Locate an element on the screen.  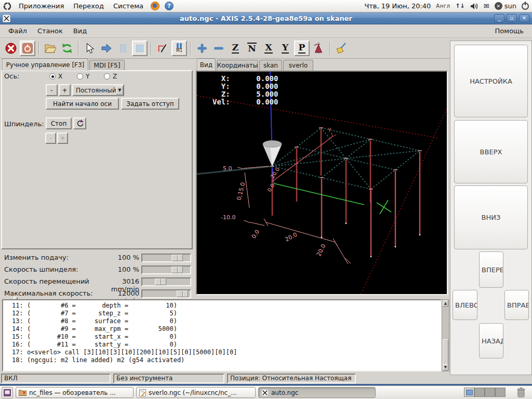
radio-axis-z: Z is located at coordinates (110, 76).